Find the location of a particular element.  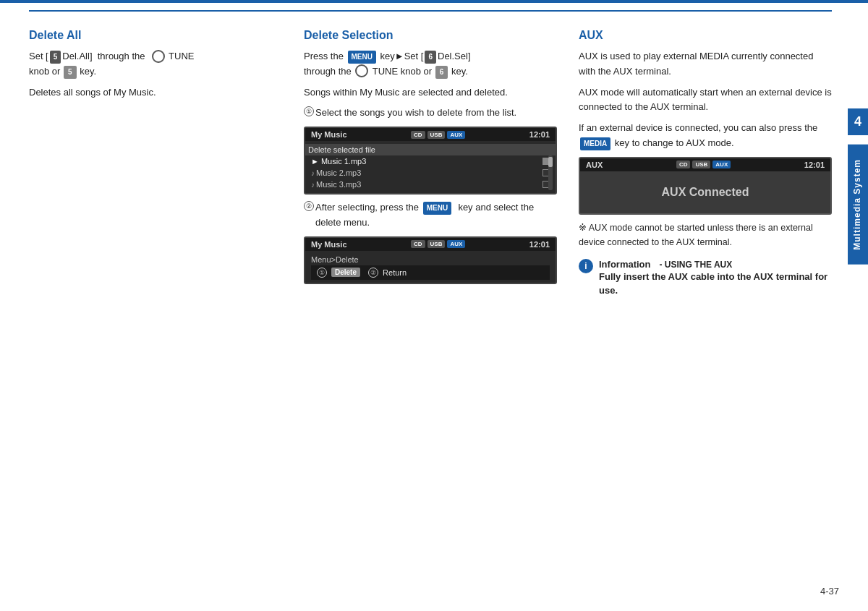

screen-1-row1: ► Music 1.mp3 is located at coordinates (430, 161).